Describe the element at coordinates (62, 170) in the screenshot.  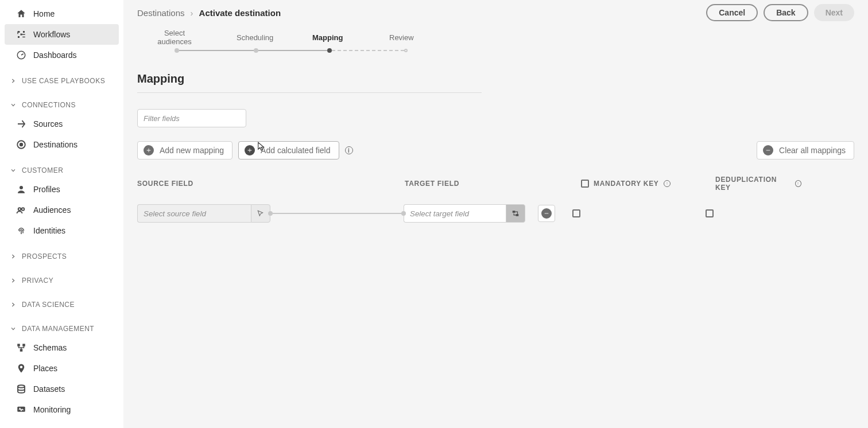
I see `sidebar-section-customer: Customer` at that location.